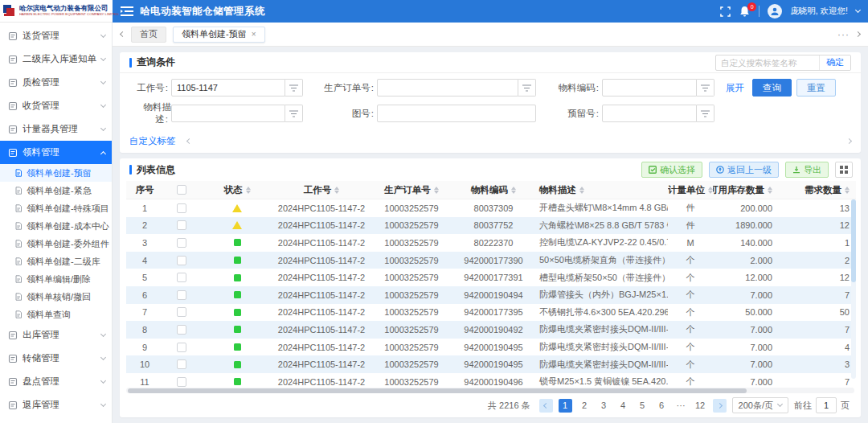  What do you see at coordinates (491, 313) in the screenshot?
I see `table-row: 72024HPC1105-1147-2100032525799420001773…` at bounding box center [491, 313].